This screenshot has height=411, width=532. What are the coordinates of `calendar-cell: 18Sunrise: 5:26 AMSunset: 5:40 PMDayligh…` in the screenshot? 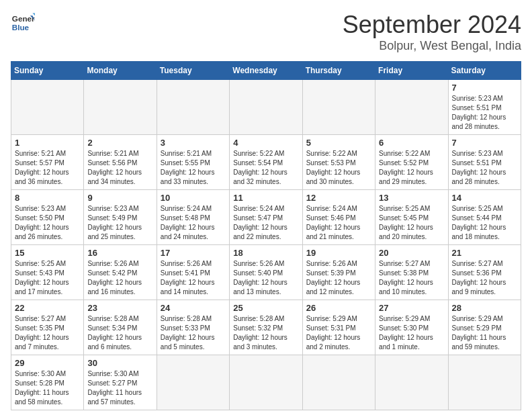 It's located at (266, 273).